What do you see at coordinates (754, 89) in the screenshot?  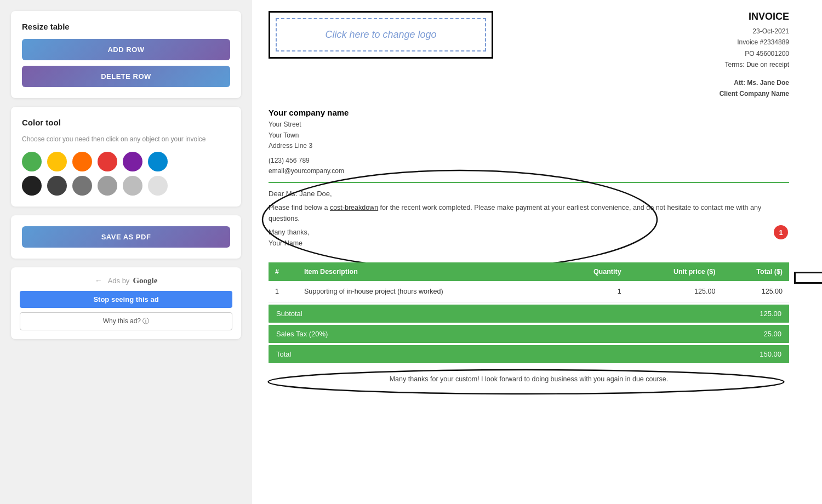 I see `client-info: Att: Ms. Jane Doe Client Company Name` at bounding box center [754, 89].